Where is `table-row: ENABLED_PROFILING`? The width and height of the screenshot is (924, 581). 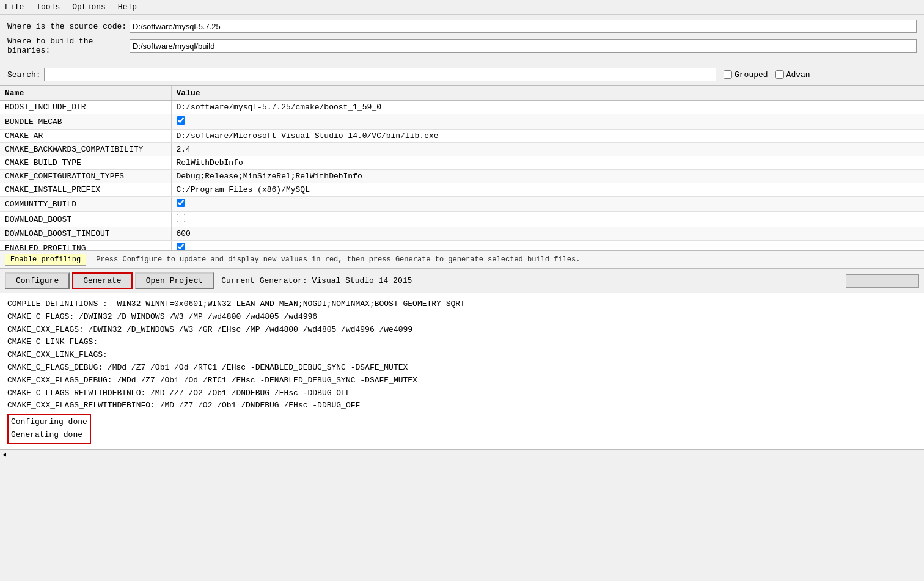 table-row: ENABLED_PROFILING is located at coordinates (462, 246).